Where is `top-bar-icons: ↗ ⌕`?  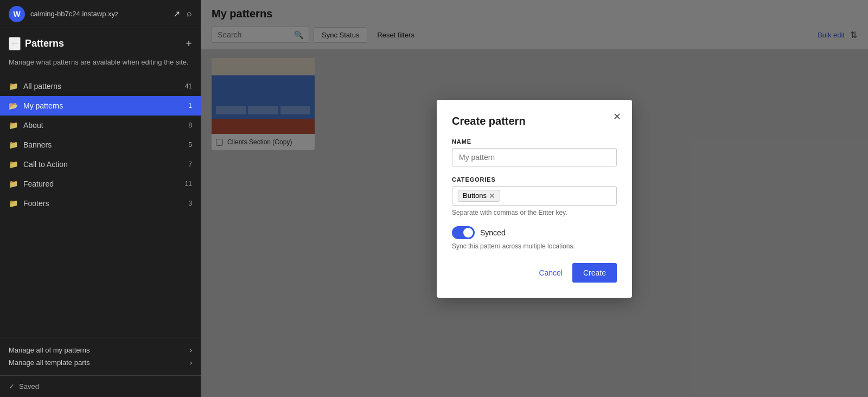 top-bar-icons: ↗ ⌕ is located at coordinates (182, 14).